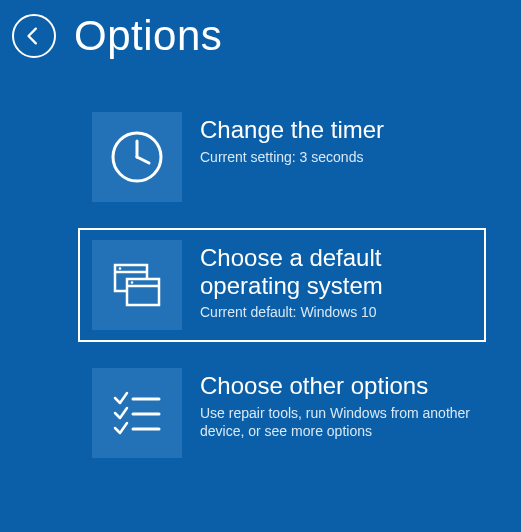 The width and height of the screenshot is (521, 532). I want to click on page-title: Options, so click(148, 36).